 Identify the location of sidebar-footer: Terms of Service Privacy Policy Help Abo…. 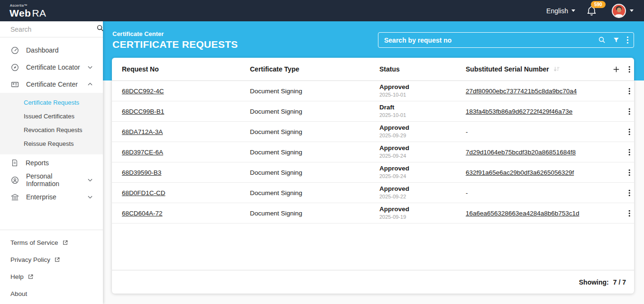
(51, 267).